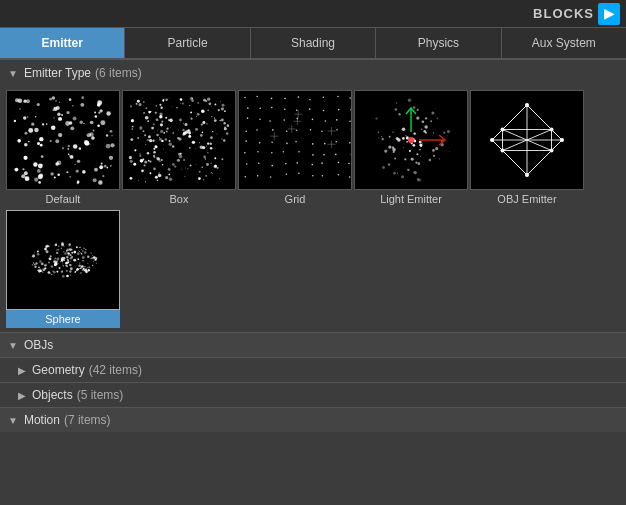 The image size is (626, 505). What do you see at coordinates (88, 420) in the screenshot?
I see `motion-count: (7 items)` at bounding box center [88, 420].